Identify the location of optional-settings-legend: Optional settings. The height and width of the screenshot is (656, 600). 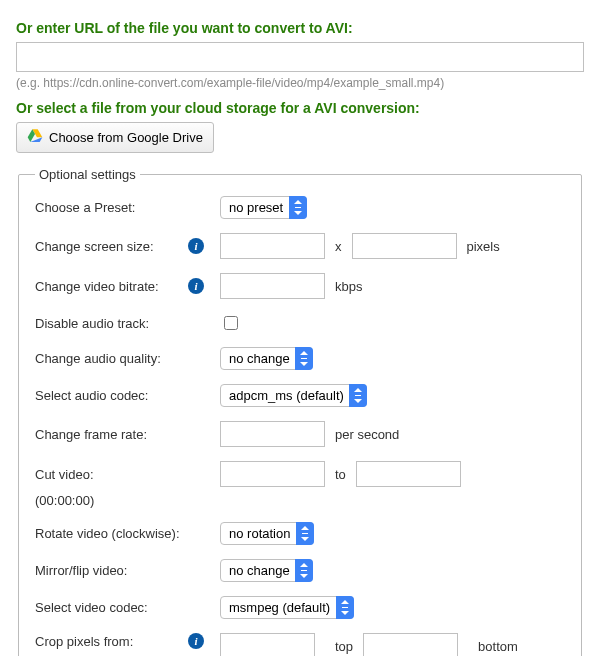
(88, 174).